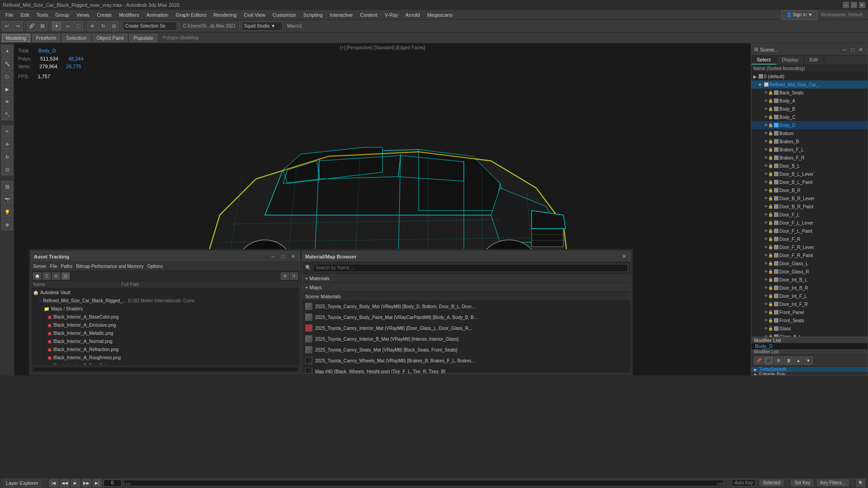 The width and height of the screenshot is (868, 488). I want to click on modifier-turbosmooth: ▶ TurboSmooth, so click(809, 370).